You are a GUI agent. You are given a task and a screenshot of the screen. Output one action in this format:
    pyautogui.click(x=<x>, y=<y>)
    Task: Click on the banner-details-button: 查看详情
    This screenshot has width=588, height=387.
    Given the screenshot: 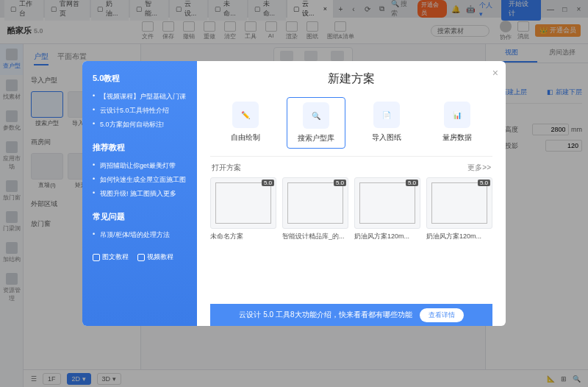 What is the action you would take?
    pyautogui.click(x=442, y=315)
    